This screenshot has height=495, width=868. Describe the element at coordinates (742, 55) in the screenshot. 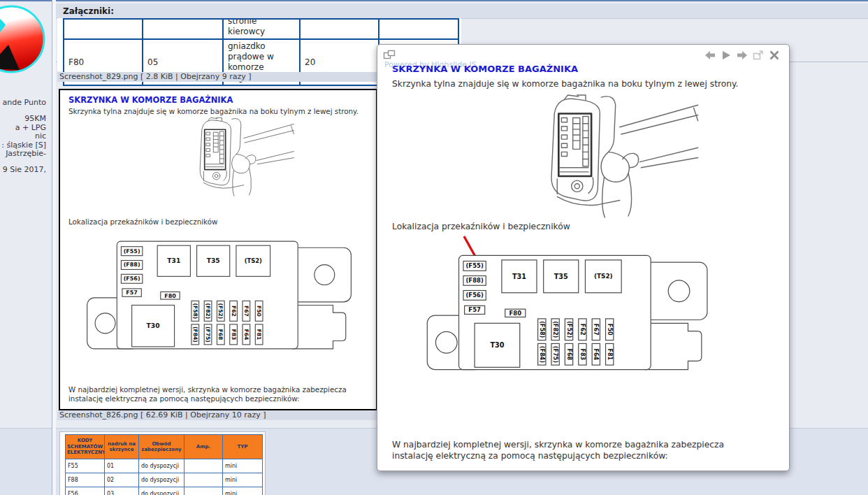

I see `next-icon` at that location.